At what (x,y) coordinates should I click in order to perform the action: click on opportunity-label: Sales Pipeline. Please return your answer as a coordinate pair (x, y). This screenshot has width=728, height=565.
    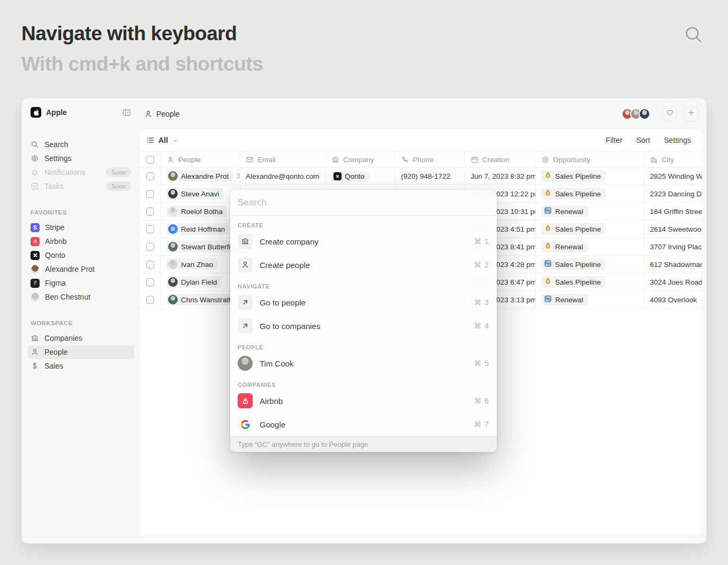
    Looking at the image, I should click on (578, 229).